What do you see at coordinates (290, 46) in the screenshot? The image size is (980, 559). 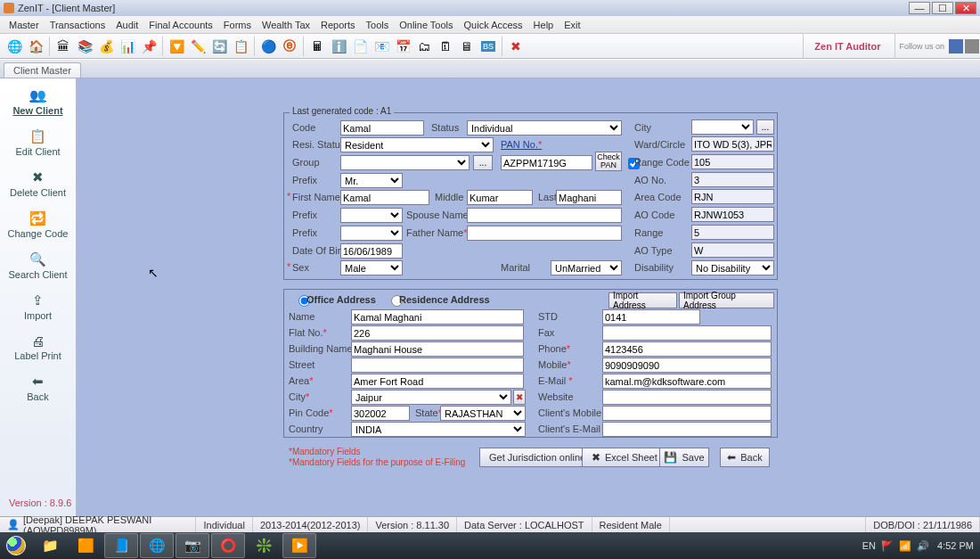 I see `toolbar-btn-13: ⓔ` at bounding box center [290, 46].